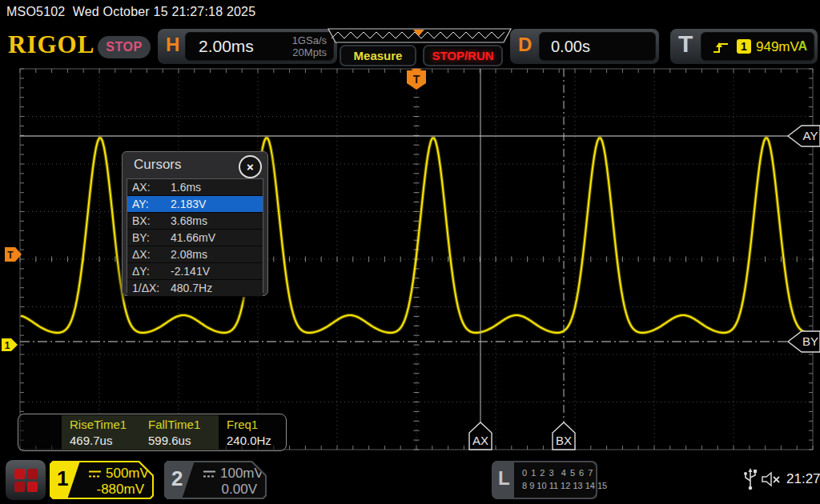 This screenshot has height=504, width=820. Describe the element at coordinates (504, 478) in the screenshot. I see `la-label: L` at that location.